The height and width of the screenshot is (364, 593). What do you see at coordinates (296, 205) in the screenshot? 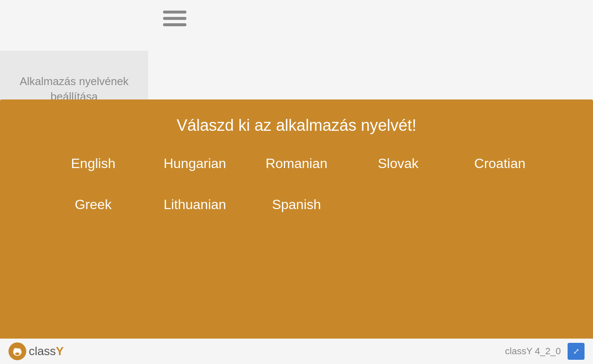
I see `lang-spanish: Spanish` at bounding box center [296, 205].